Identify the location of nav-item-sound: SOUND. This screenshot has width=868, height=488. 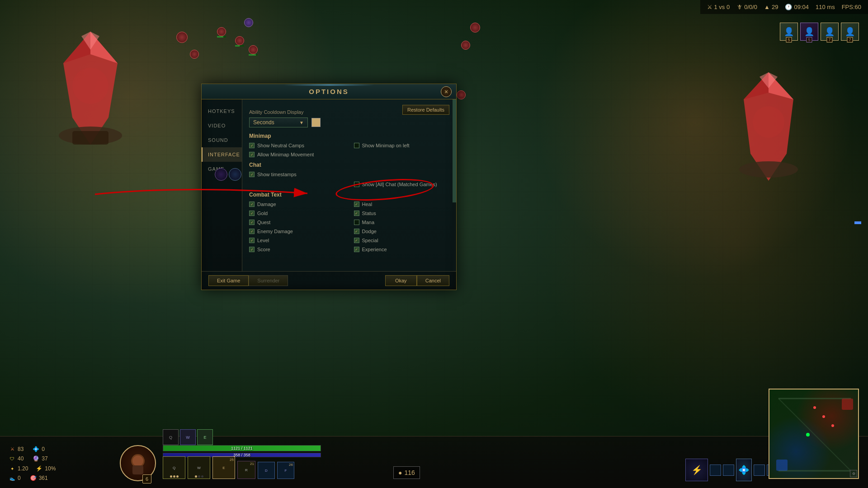
(222, 140).